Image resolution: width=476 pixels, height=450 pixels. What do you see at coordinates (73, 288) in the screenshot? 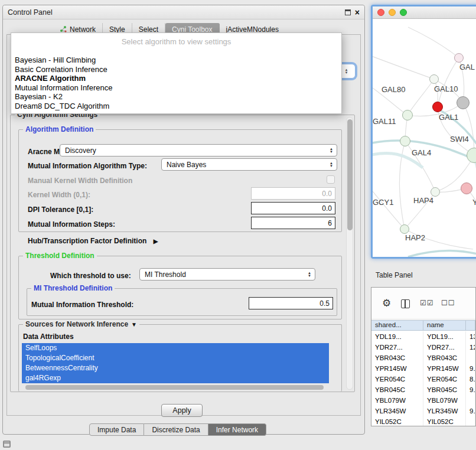
I see `mi-threshold-group-title: MI Threshold Definition` at bounding box center [73, 288].